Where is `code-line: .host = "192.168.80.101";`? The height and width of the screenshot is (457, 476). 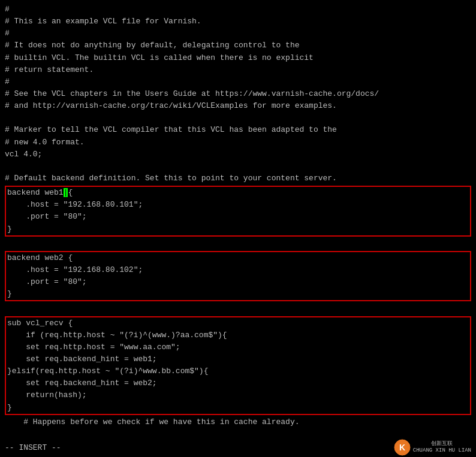 code-line: .host = "192.168.80.101"; is located at coordinates (238, 205).